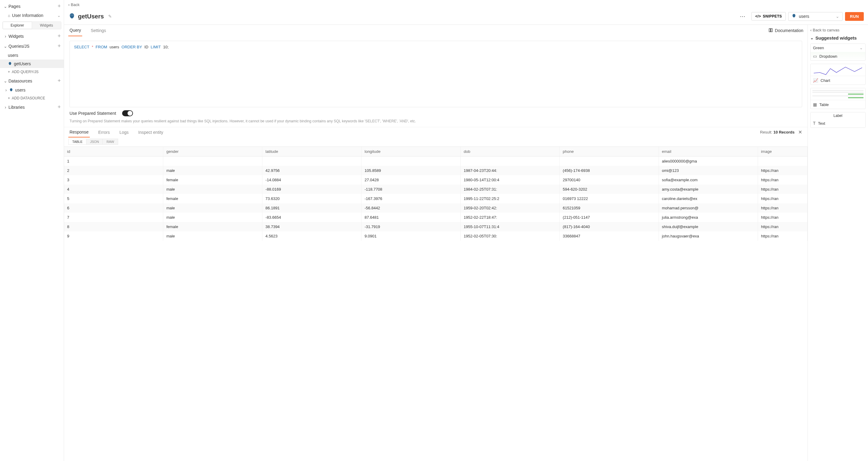  What do you see at coordinates (18, 26) in the screenshot?
I see `tab-explorer: Explorer` at bounding box center [18, 26].